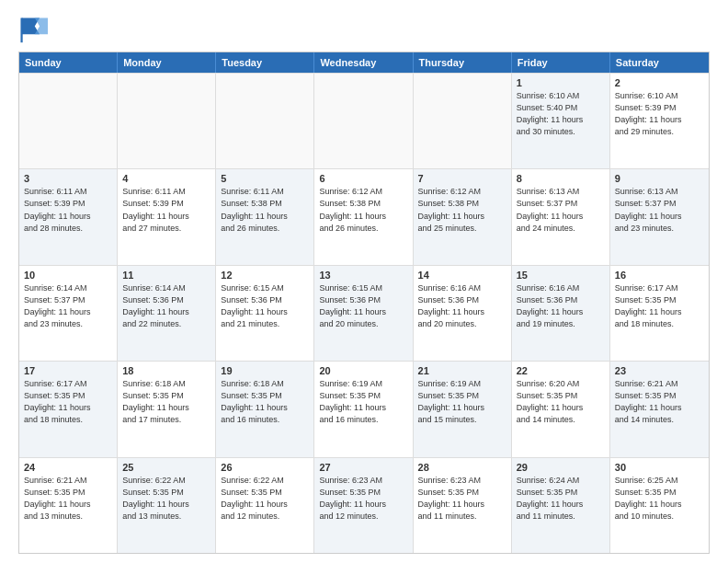  What do you see at coordinates (561, 114) in the screenshot?
I see `cell-info: Sunrise: 6:10 AMSunset: 5:40 PMDaylight:…` at bounding box center [561, 114].